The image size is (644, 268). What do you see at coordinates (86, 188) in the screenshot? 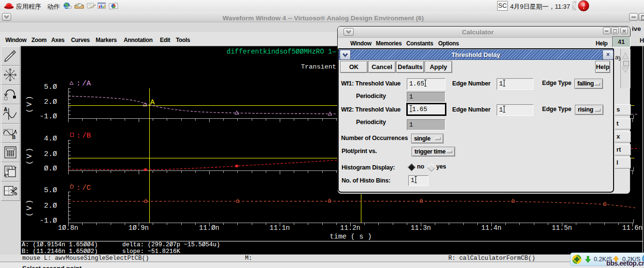
I see `svg-text: /C` at bounding box center [86, 188].